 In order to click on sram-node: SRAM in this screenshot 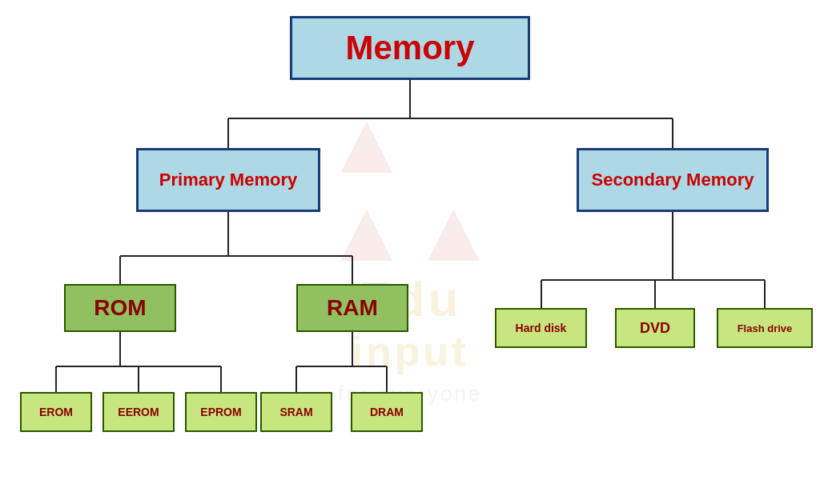, I will do `click(296, 412)`.